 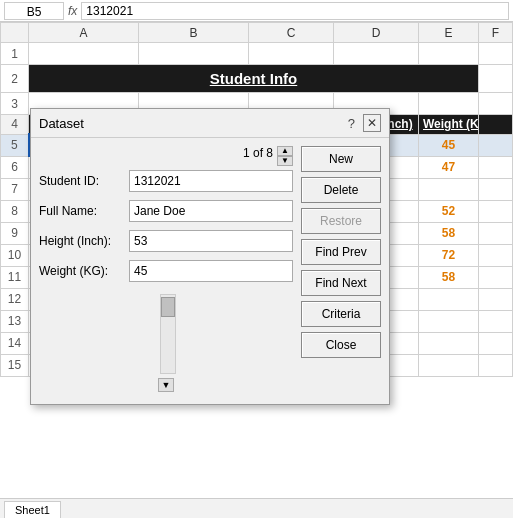 I want to click on scrollbar-thumb, so click(x=168, y=307).